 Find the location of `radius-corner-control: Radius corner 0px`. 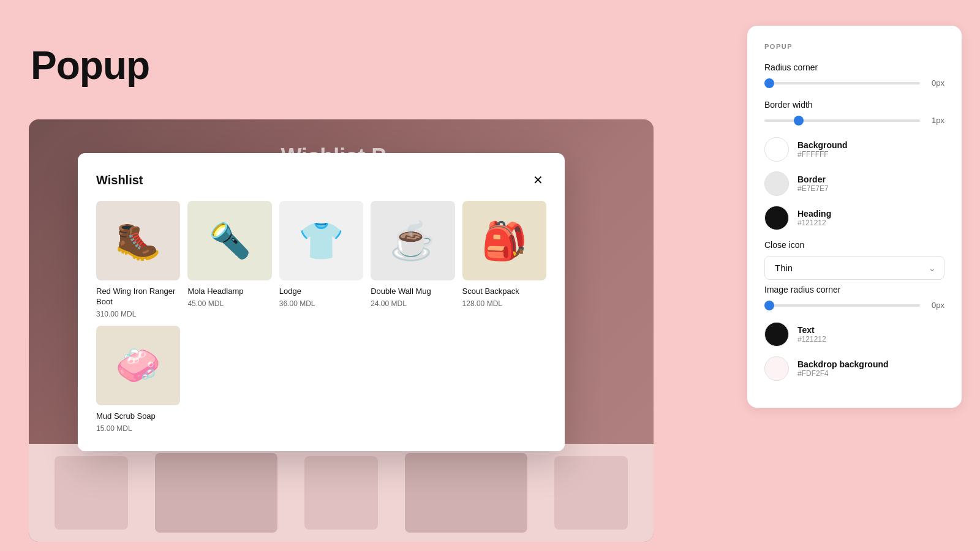

radius-corner-control: Radius corner 0px is located at coordinates (854, 75).